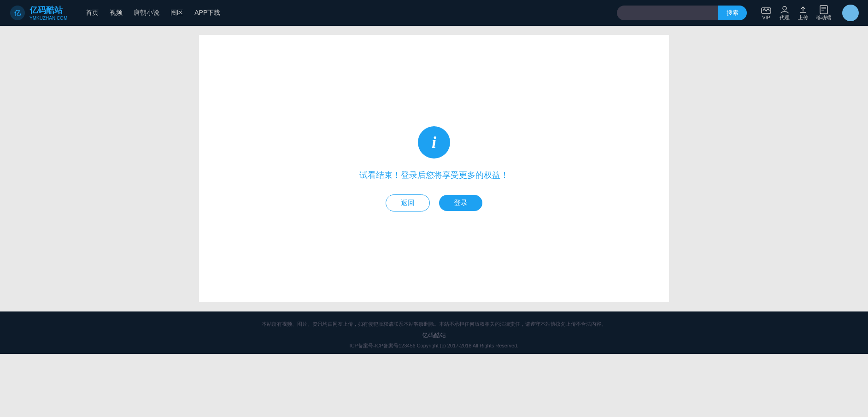 This screenshot has height=417, width=868. What do you see at coordinates (177, 13) in the screenshot?
I see `nav-gallery: 图区` at bounding box center [177, 13].